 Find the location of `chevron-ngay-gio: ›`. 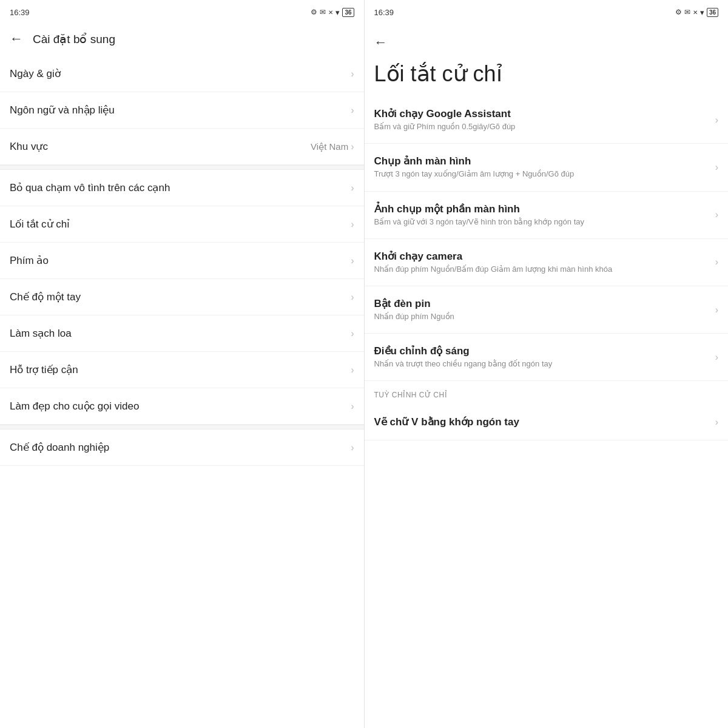

chevron-ngay-gio: › is located at coordinates (352, 74).